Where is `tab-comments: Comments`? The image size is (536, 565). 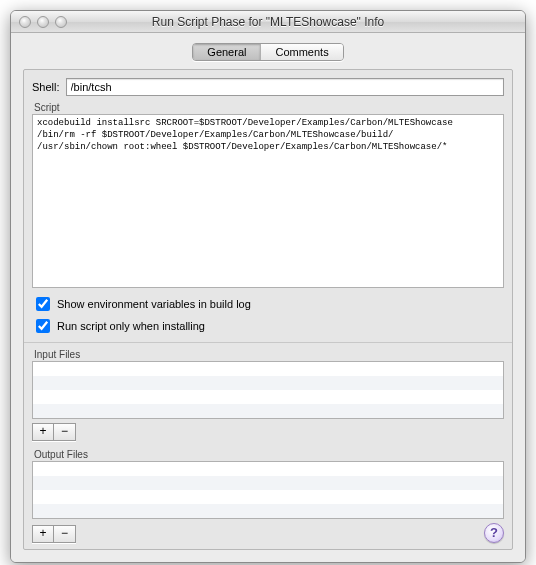
tab-comments: Comments is located at coordinates (302, 52).